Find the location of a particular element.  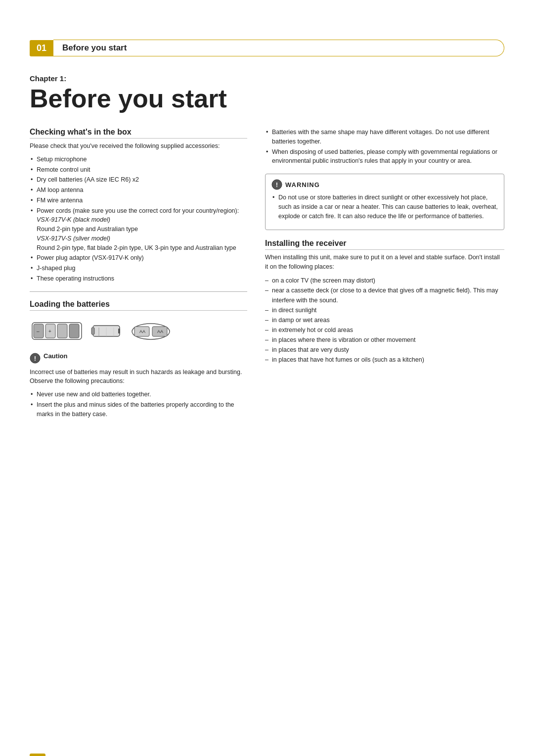

warning-icon: ! is located at coordinates (277, 185).